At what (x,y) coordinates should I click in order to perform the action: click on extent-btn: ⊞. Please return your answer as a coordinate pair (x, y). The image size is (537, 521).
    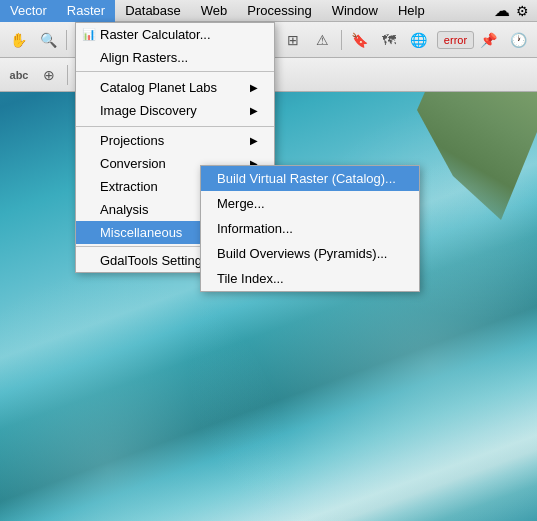
    Looking at the image, I should click on (294, 40).